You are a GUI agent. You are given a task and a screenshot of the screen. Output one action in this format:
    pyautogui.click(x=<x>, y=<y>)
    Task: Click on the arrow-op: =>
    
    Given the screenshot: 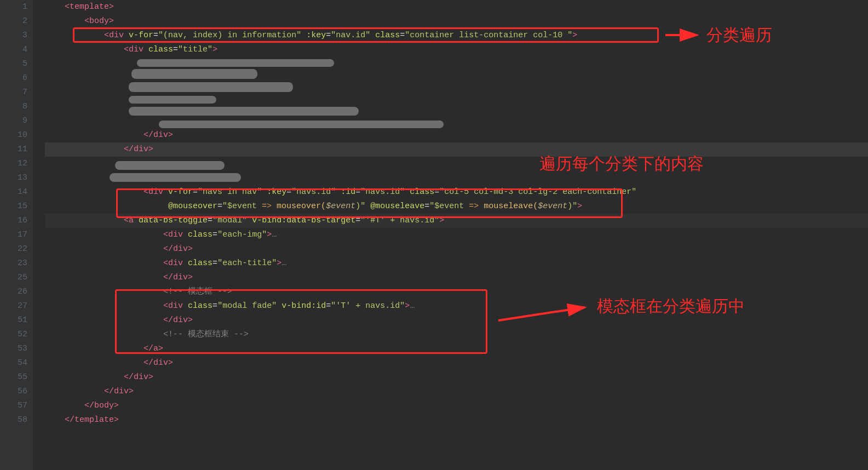 What is the action you would take?
    pyautogui.click(x=267, y=206)
    